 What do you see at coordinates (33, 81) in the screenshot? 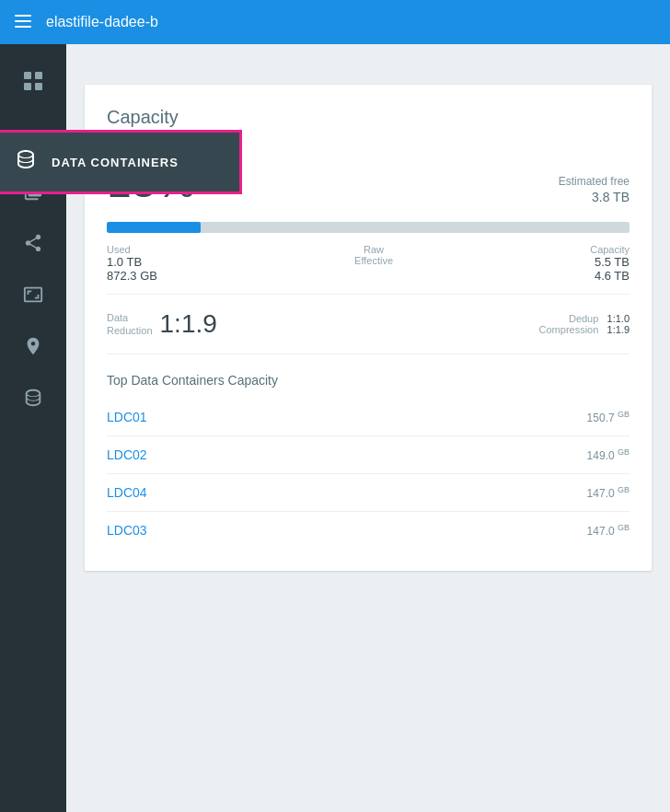
I see `sidebar-item-grid` at bounding box center [33, 81].